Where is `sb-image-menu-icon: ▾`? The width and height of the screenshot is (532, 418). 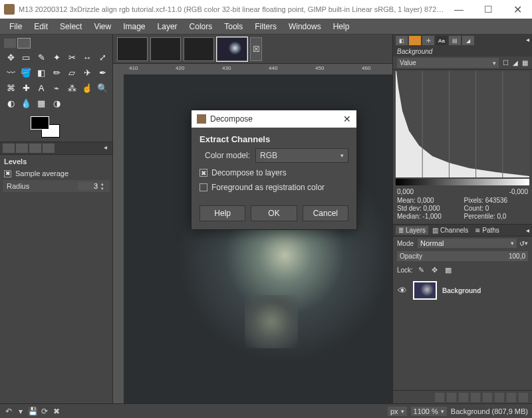
sb-image-menu-icon: ▾ is located at coordinates (21, 411).